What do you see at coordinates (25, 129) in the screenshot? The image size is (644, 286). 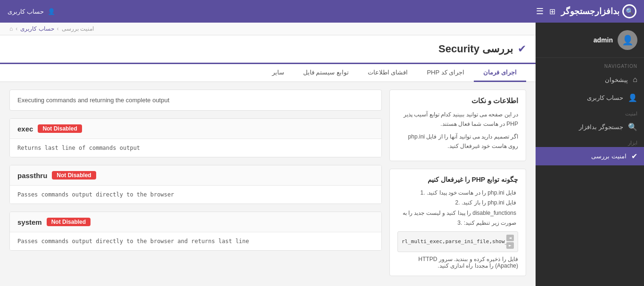 I see `func-name-exec: exec` at bounding box center [25, 129].